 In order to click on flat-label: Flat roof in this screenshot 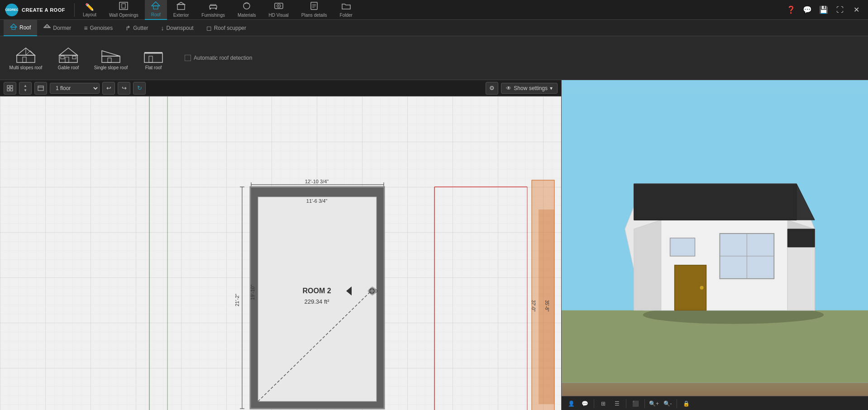, I will do `click(154, 68)`.